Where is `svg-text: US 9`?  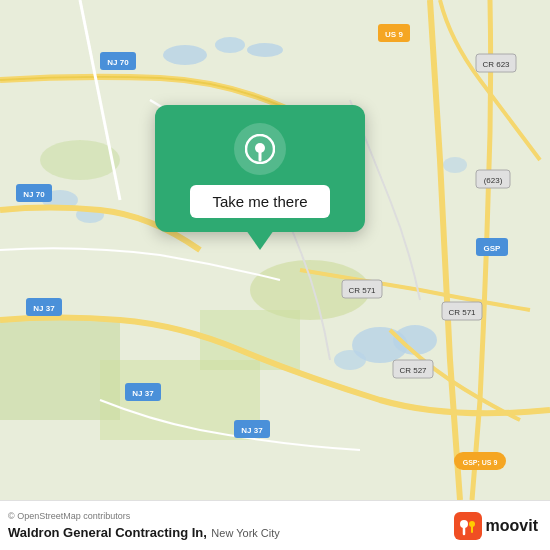
svg-text: US 9 is located at coordinates (394, 34).